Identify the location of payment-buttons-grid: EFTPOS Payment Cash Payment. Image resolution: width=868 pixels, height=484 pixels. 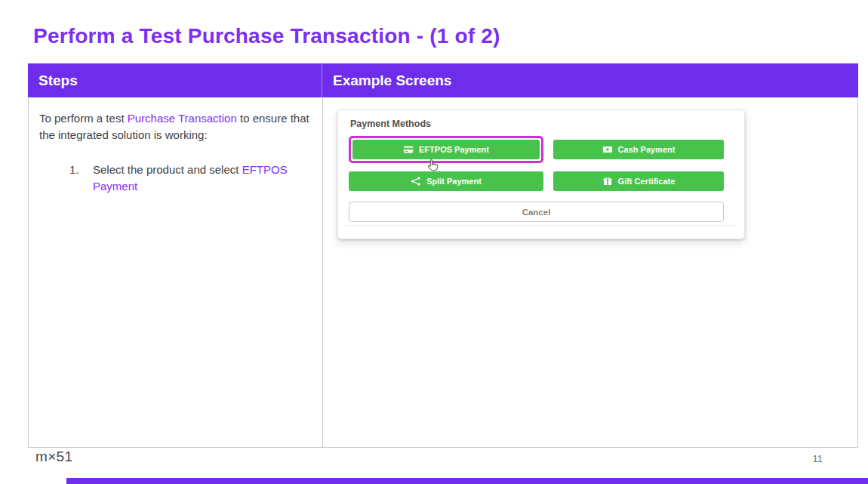
(541, 160).